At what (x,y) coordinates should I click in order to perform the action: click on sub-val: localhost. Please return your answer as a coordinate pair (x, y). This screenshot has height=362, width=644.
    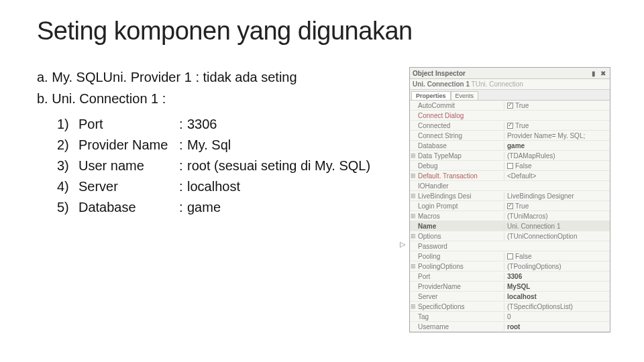
    Looking at the image, I should click on (213, 186).